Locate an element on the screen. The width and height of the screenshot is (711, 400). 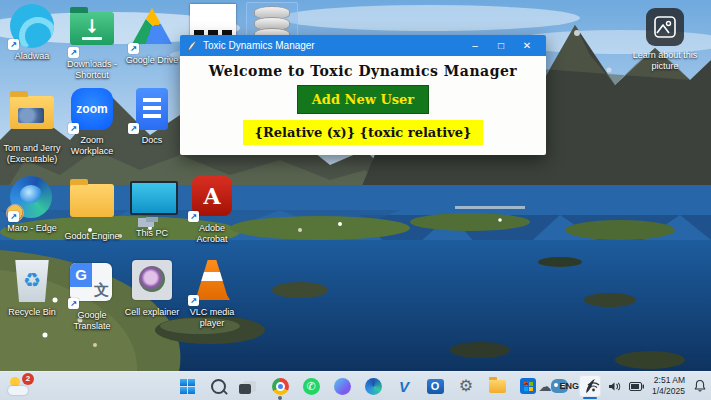
chevron-up-icon is located at coordinates (526, 386).